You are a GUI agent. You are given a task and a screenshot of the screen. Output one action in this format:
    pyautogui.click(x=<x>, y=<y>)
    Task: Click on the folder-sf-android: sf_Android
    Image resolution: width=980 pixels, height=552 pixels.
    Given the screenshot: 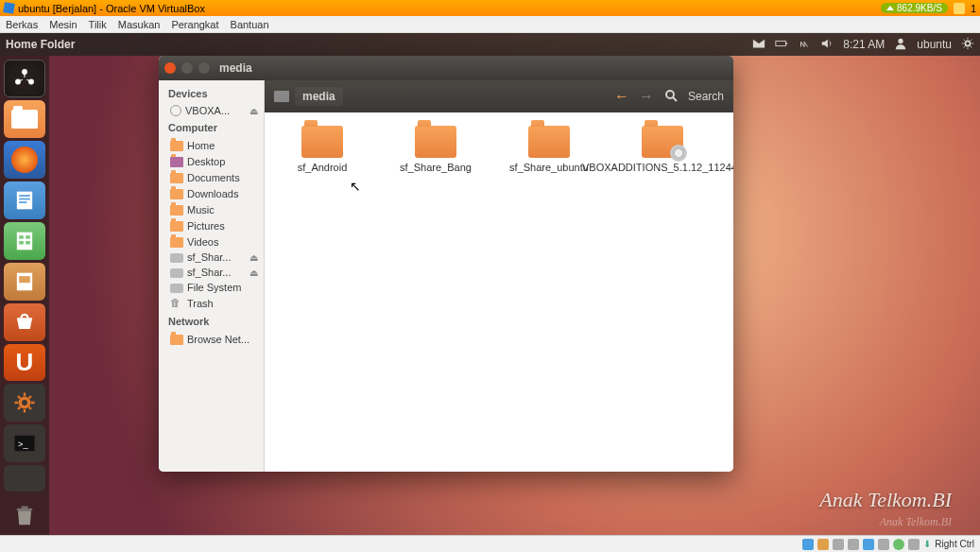 What is the action you would take?
    pyautogui.click(x=322, y=147)
    